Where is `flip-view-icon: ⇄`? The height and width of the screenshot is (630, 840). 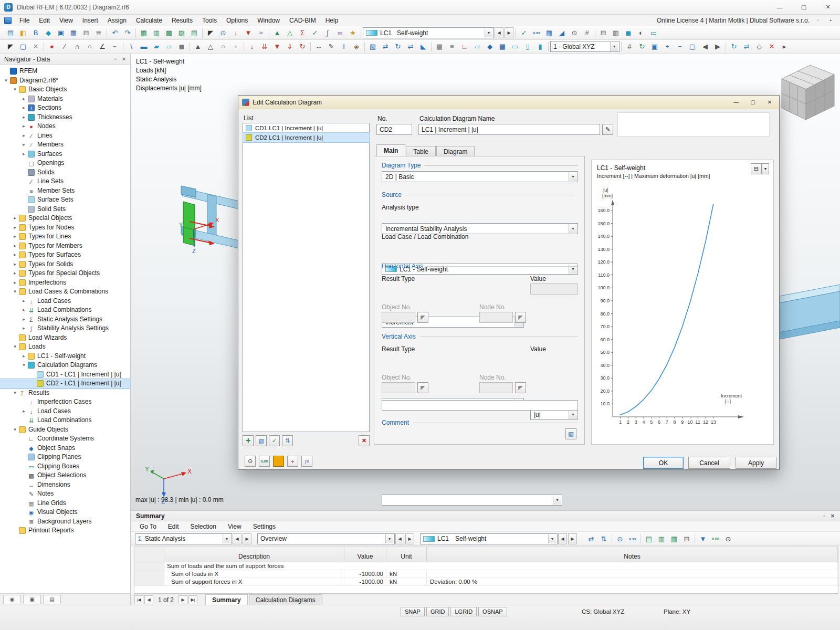
flip-view-icon: ⇄ is located at coordinates (747, 47).